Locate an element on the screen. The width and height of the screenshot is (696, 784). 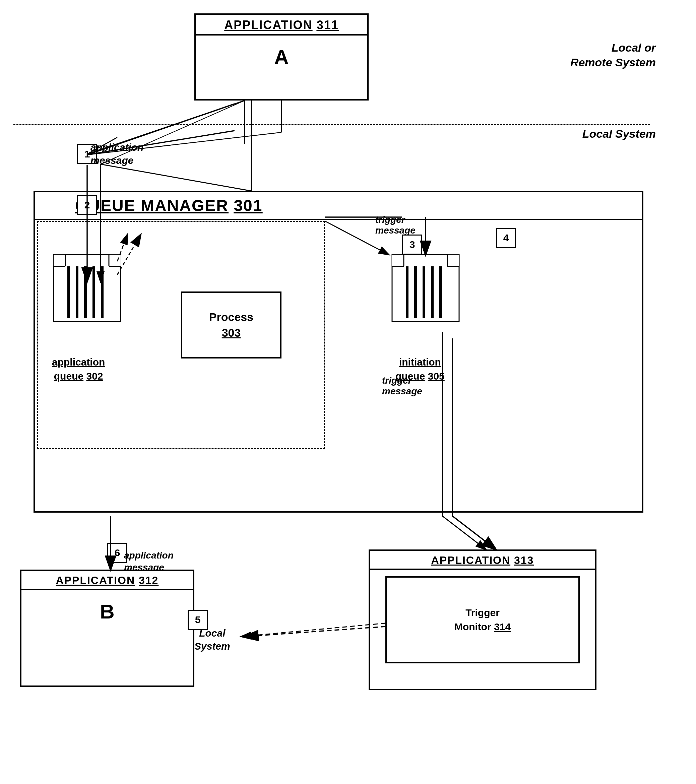
qm-label: QUEUE MANAGER is located at coordinates (152, 206).